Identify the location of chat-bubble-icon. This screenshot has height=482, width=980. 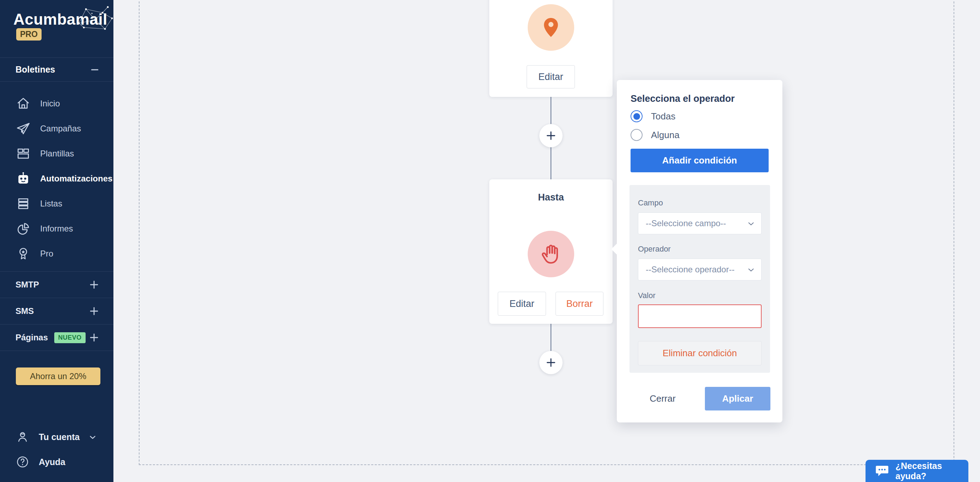
(882, 471).